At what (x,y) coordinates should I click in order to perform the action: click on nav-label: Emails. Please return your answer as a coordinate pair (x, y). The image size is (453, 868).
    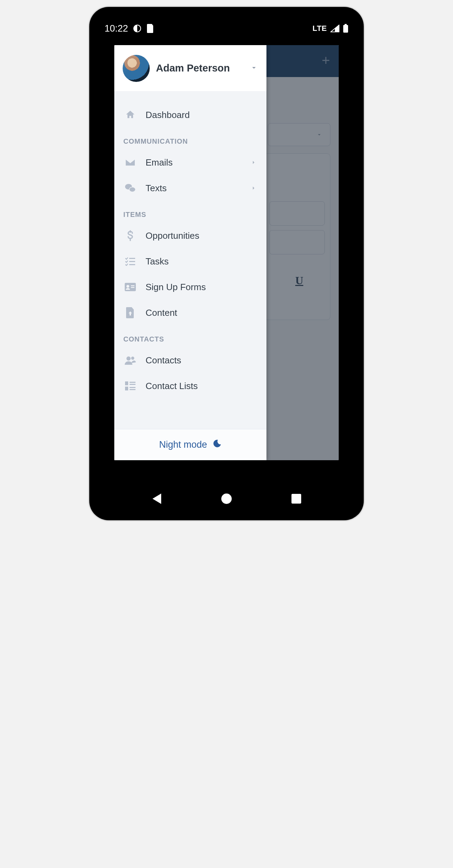
    Looking at the image, I should click on (159, 162).